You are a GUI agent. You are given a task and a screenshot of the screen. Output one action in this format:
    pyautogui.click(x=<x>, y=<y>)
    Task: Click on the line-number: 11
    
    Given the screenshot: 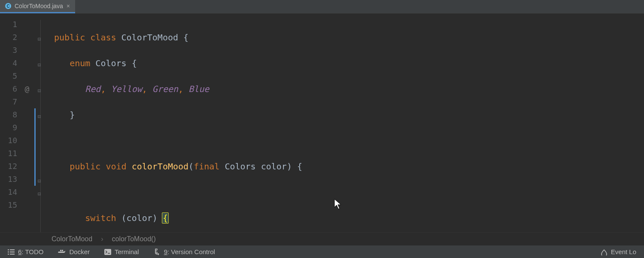 What is the action you would take?
    pyautogui.click(x=9, y=154)
    